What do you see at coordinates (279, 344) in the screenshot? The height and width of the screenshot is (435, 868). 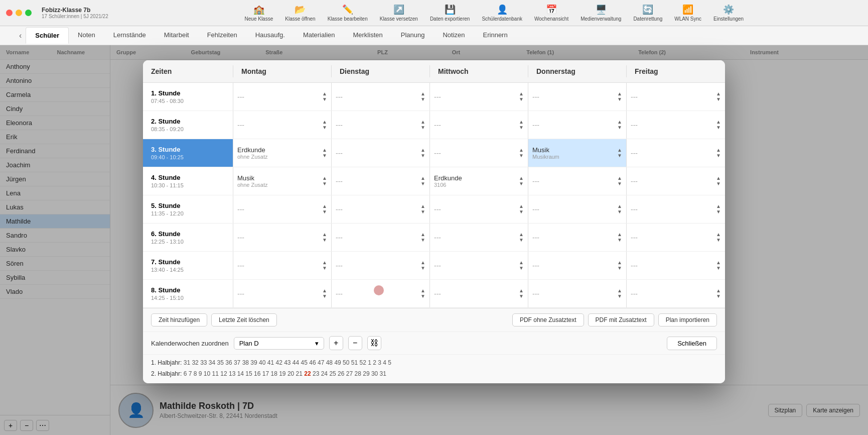 I see `plan-select: Plan D ▾` at bounding box center [279, 344].